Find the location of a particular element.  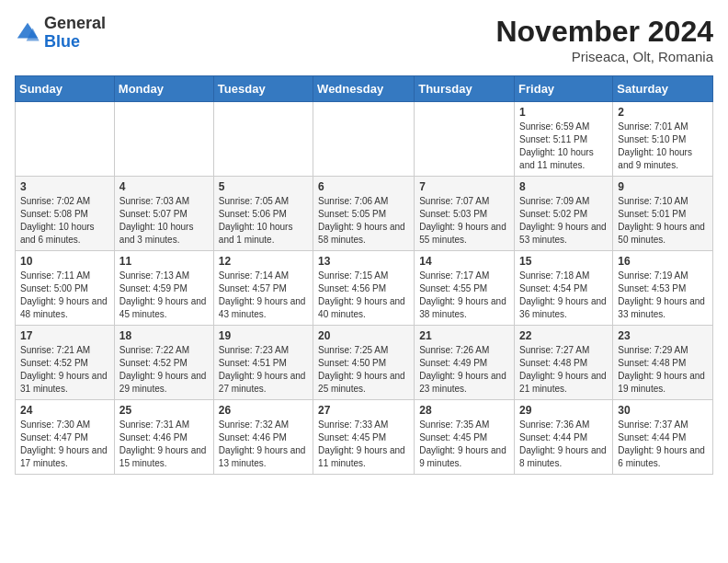

day-number: 29 is located at coordinates (563, 410).